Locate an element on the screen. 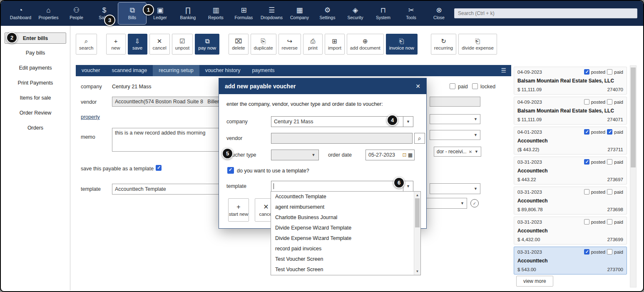 Image resolution: width=644 pixels, height=292 pixels. modal-vendor-input is located at coordinates (342, 138).